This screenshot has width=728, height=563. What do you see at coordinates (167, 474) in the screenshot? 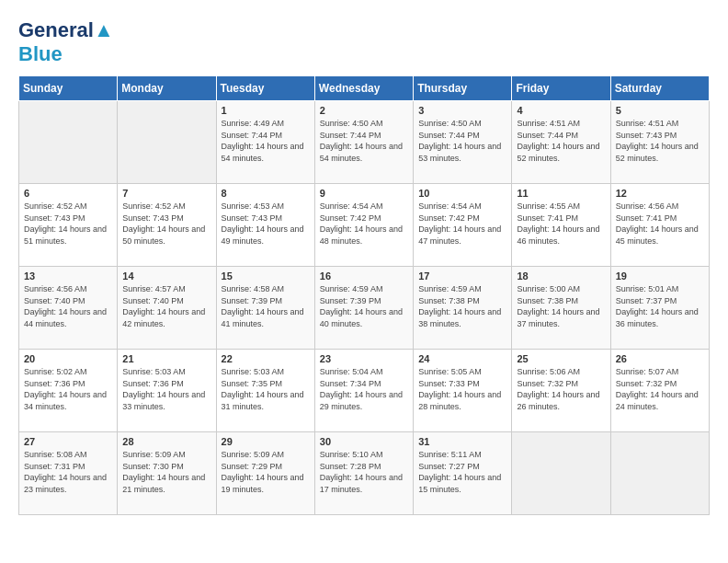
I see `calendar-cell: 28Sunrise: 5:09 AMSunset: 7:30 PMDayligh…` at bounding box center [167, 474].